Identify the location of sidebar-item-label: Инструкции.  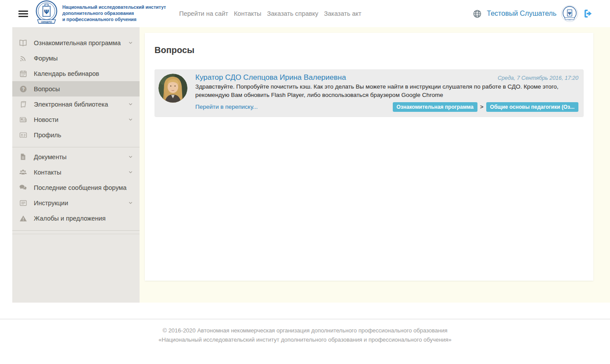
(51, 203).